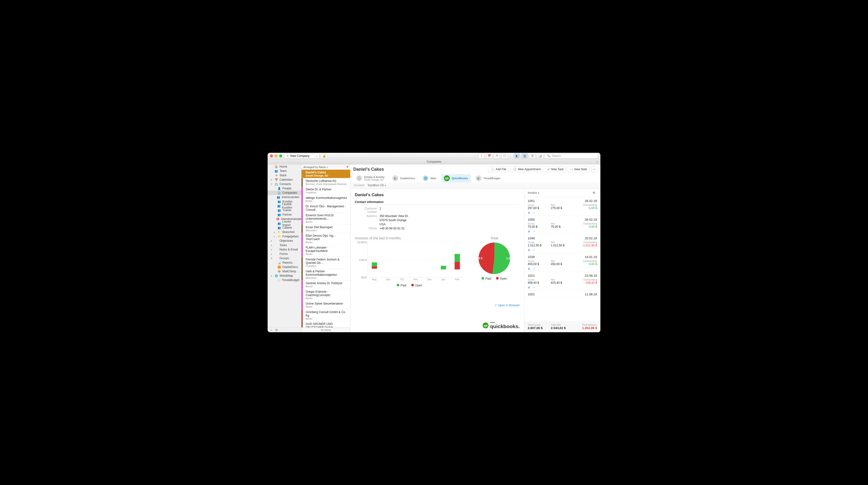 This screenshot has height=485, width=868. Describe the element at coordinates (326, 191) in the screenshot. I see `list-item: Dietze Dr. & PartnerFrankfurt` at that location.